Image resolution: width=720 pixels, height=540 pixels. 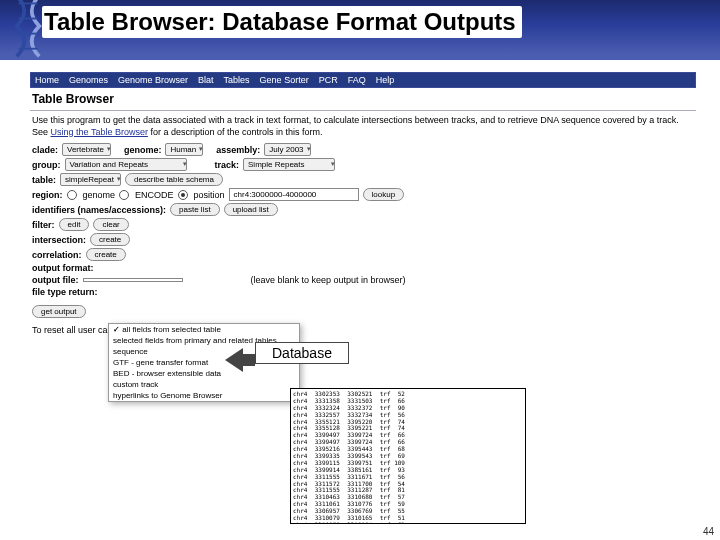 What do you see at coordinates (204, 396) in the screenshot?
I see `dropdown-opt-hyperlinks: hyperlinks to Genome Browser` at bounding box center [204, 396].